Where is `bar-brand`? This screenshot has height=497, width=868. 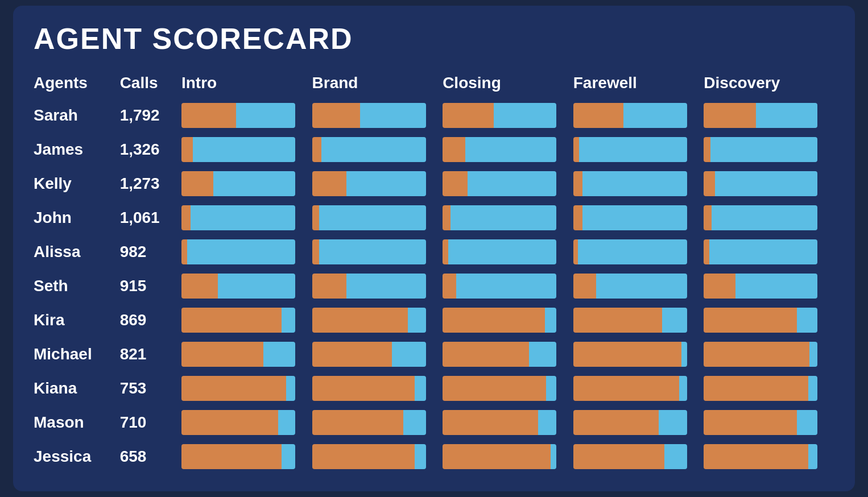
bar-brand is located at coordinates (378, 218).